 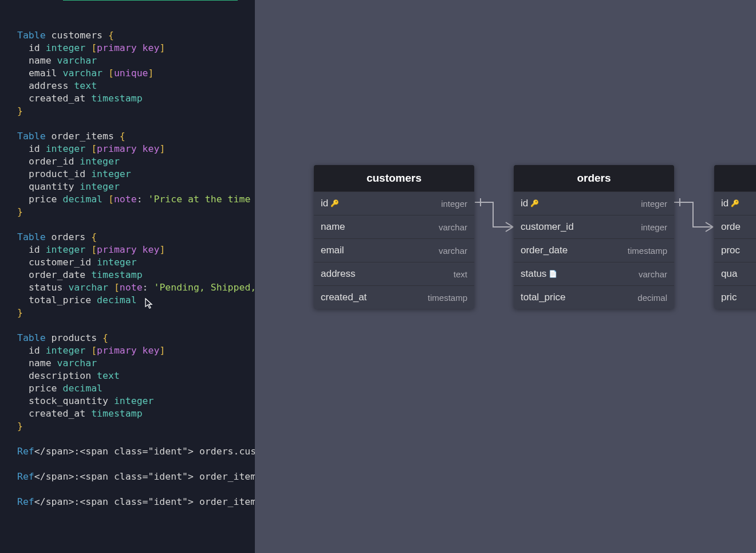 I want to click on table-column-row: email varchar, so click(x=394, y=250).